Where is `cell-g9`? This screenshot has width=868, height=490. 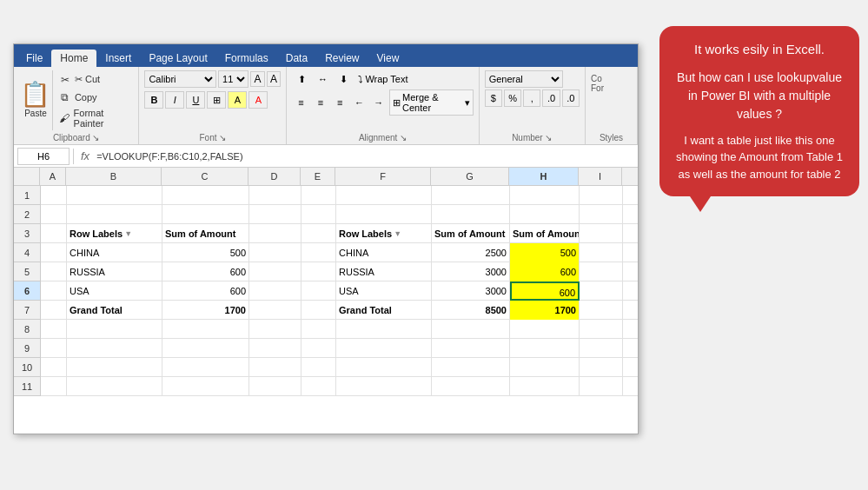 cell-g9 is located at coordinates (471, 348).